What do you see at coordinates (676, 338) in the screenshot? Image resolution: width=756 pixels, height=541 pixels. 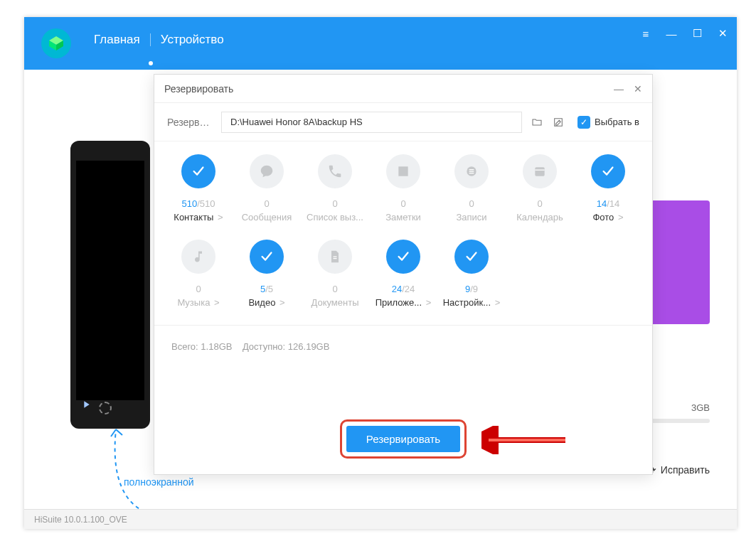 I see `side-panel: 3GB ⟳ Исправить` at bounding box center [676, 338].